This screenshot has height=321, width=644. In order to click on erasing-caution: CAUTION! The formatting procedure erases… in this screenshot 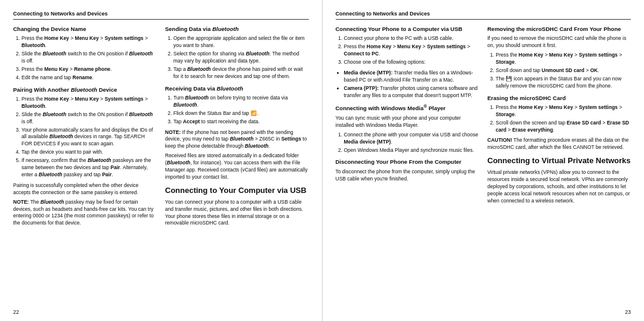, I will do `click(559, 144)`.